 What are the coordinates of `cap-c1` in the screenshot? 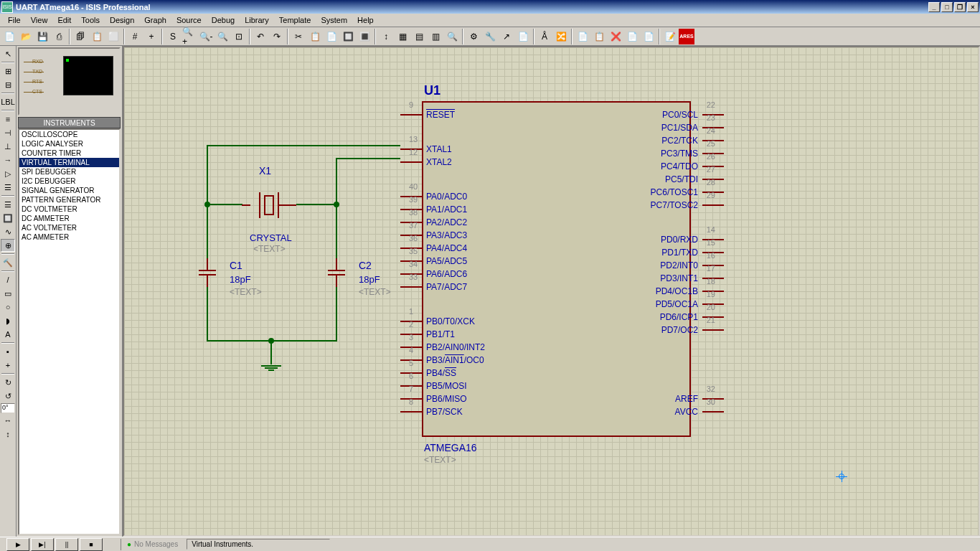 It's located at (207, 273).